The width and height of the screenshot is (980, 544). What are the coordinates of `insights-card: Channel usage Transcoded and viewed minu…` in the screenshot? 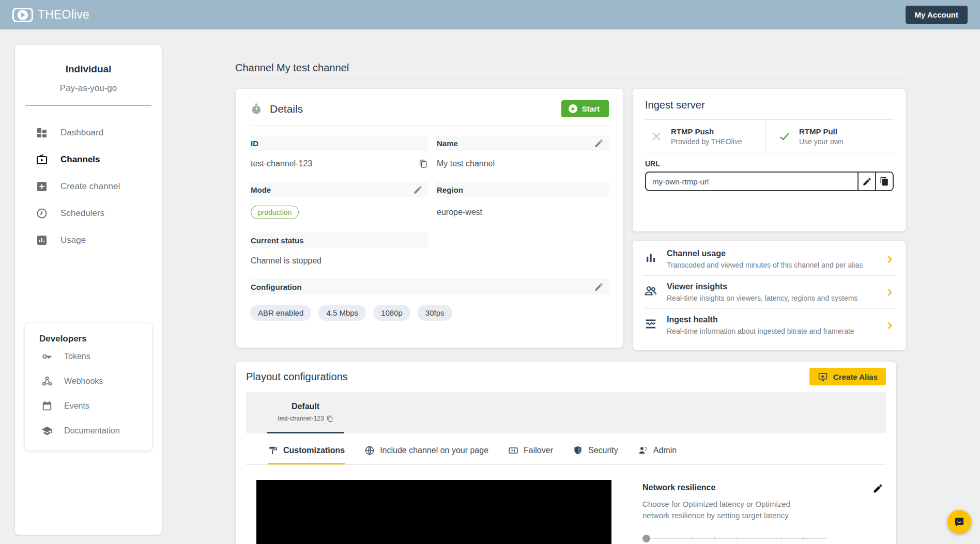 It's located at (769, 296).